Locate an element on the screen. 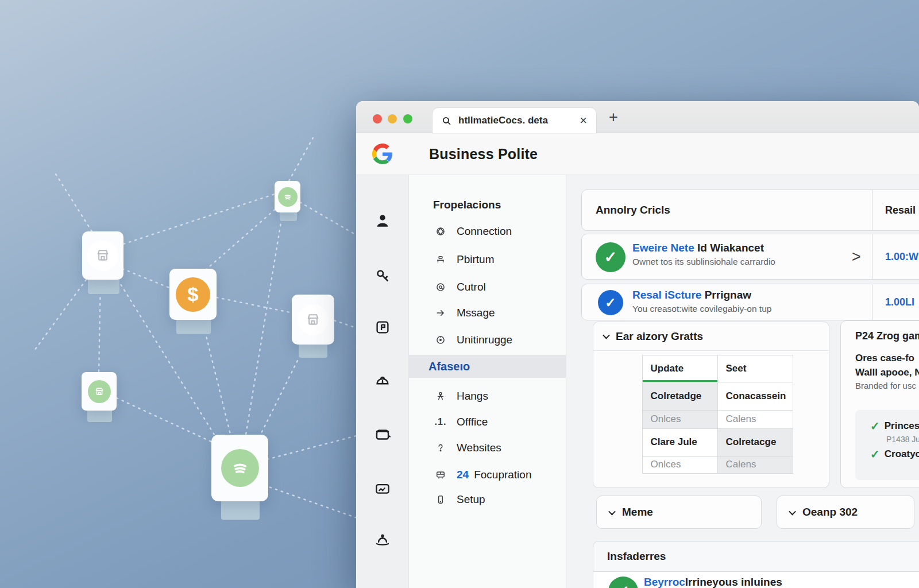 The width and height of the screenshot is (919, 588). gratts-title: Ear aizory Gratts is located at coordinates (659, 336).